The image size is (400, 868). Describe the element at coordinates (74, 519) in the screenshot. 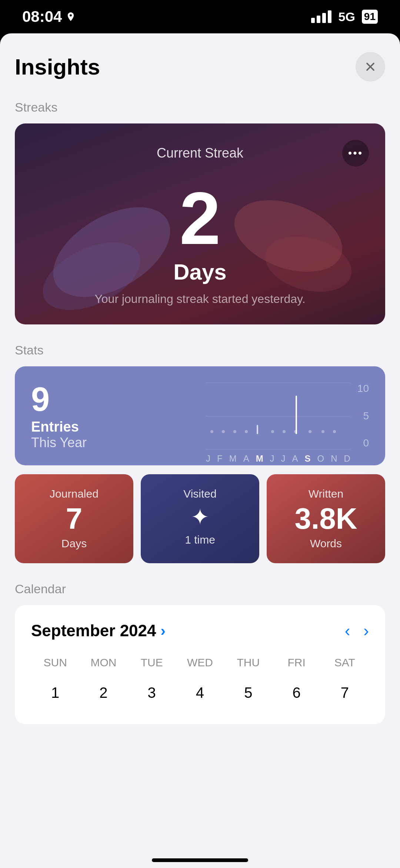

I see `journaled-card: Journaled 7 Days` at that location.